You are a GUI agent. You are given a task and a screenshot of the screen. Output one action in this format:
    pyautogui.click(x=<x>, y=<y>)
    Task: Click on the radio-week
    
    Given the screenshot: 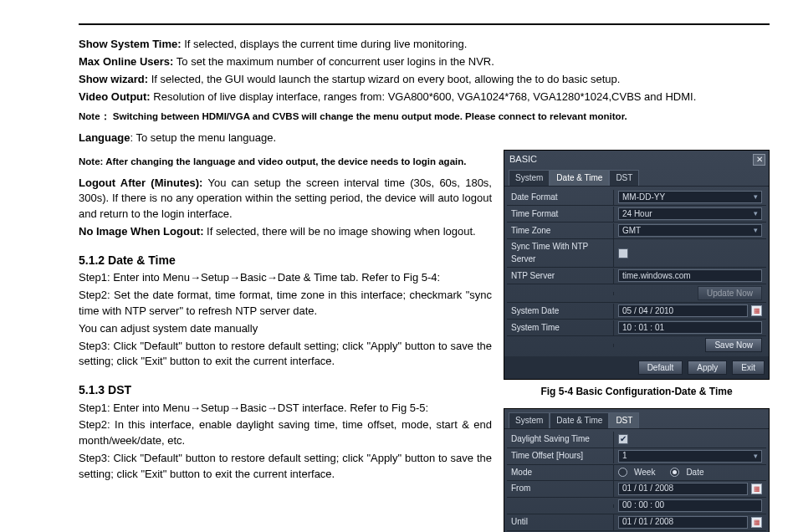 What is the action you would take?
    pyautogui.click(x=622, y=472)
    